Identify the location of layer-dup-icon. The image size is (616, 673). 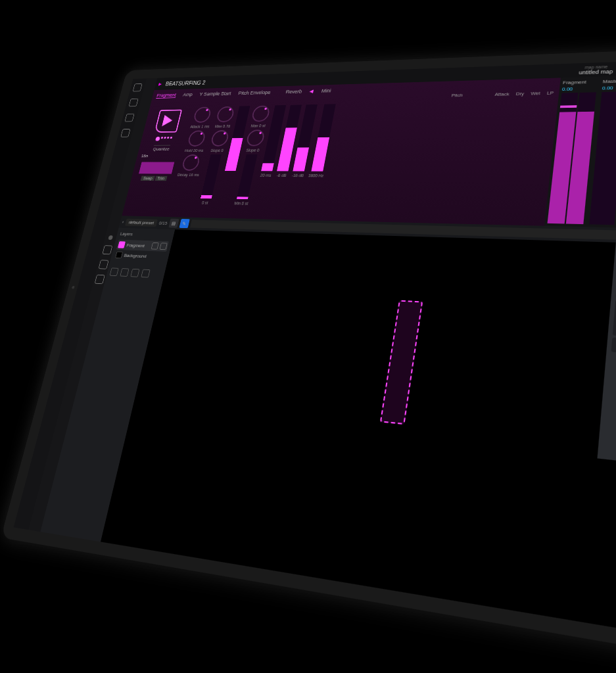
(155, 246).